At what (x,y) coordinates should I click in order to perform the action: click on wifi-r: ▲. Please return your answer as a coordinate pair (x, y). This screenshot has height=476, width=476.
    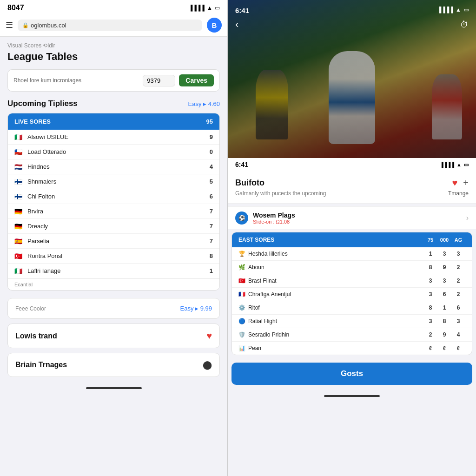
    Looking at the image, I should click on (459, 165).